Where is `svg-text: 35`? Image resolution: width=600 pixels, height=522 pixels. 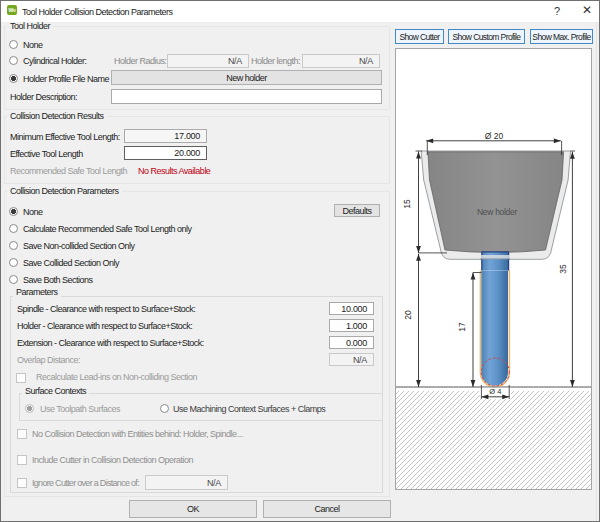 svg-text: 35 is located at coordinates (563, 269).